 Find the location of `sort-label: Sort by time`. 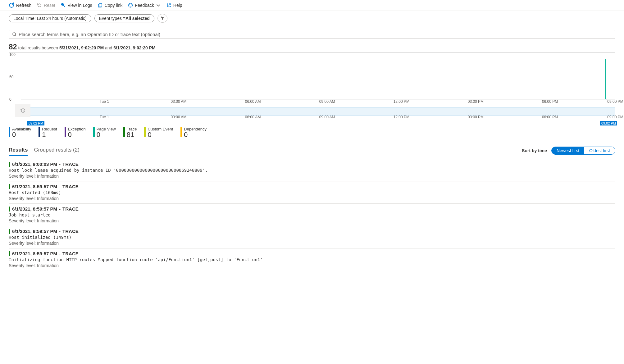

sort-label: Sort by time is located at coordinates (534, 151).